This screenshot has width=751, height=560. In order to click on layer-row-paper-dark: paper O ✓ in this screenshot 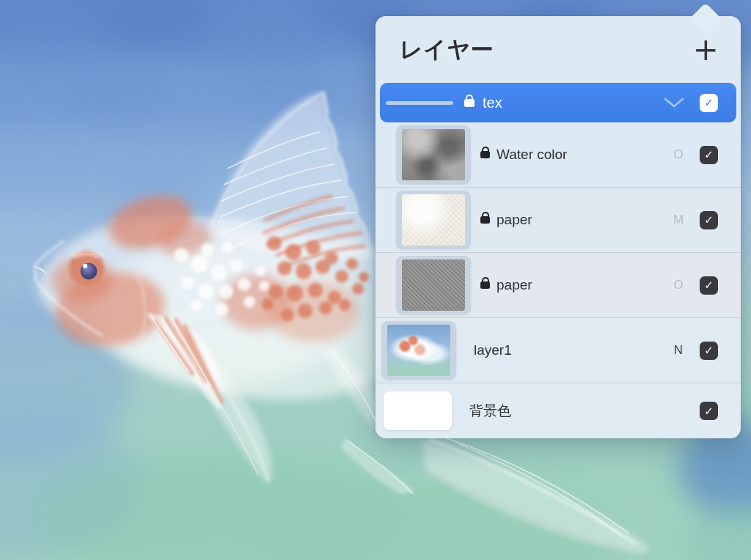, I will do `click(558, 284)`.